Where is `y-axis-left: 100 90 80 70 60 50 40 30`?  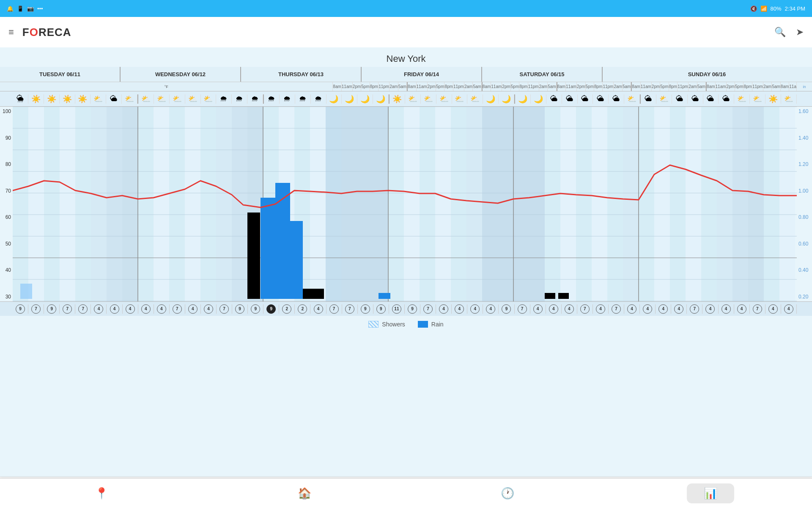
y-axis-left: 100 90 80 70 60 50 40 30 is located at coordinates (6, 204).